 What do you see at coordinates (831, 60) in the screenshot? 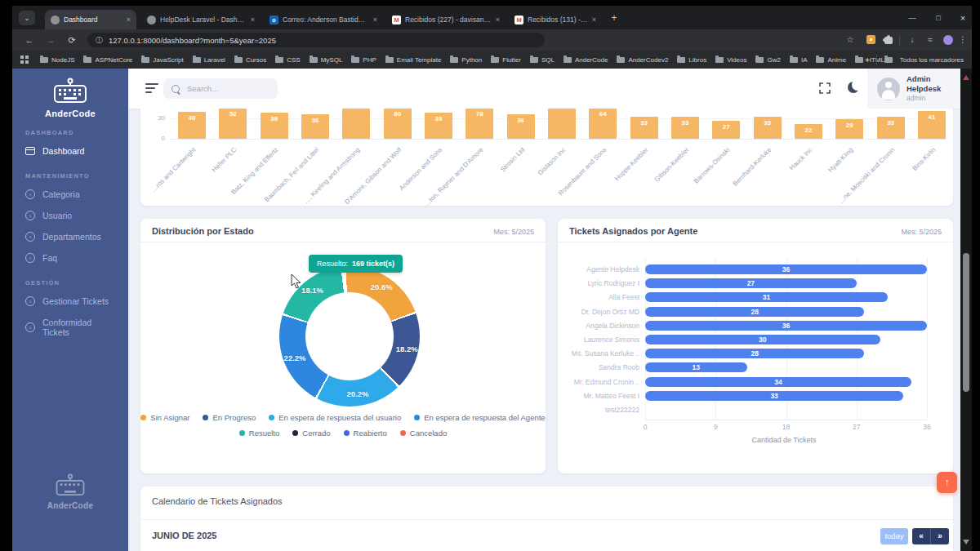
I see `bookmark-item: Anime` at bounding box center [831, 60].